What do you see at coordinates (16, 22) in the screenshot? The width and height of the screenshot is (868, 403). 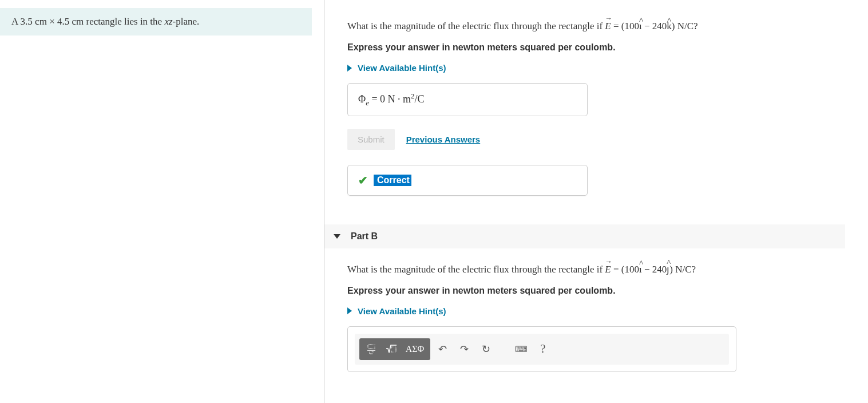 I see `text: A` at bounding box center [16, 22].